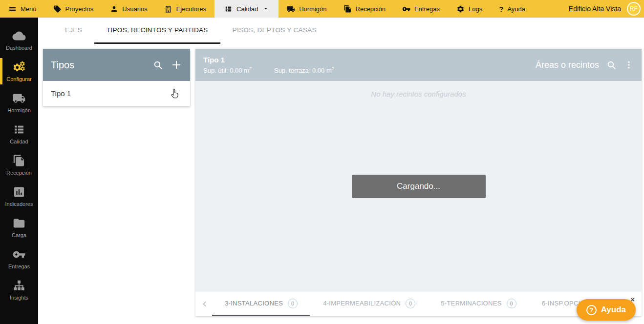 Image resolution: width=644 pixels, height=324 pixels. Describe the element at coordinates (19, 298) in the screenshot. I see `sidebar-item-label: Insights` at that location.